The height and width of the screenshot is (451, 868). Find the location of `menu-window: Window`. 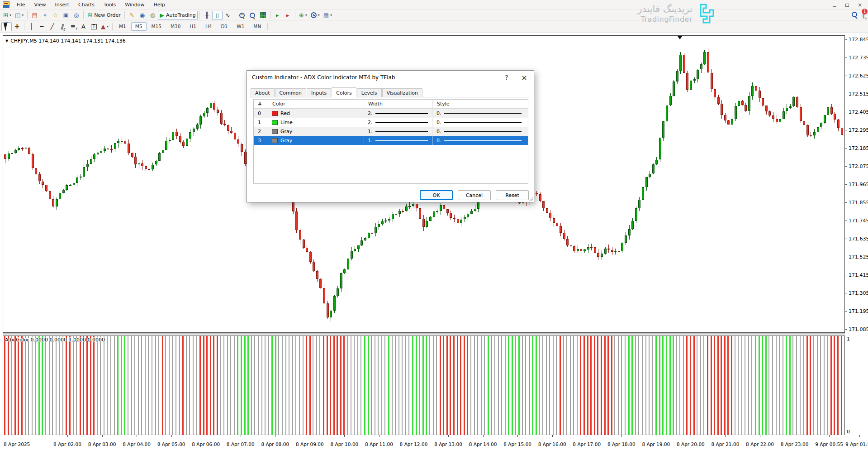

menu-window: Window is located at coordinates (135, 5).